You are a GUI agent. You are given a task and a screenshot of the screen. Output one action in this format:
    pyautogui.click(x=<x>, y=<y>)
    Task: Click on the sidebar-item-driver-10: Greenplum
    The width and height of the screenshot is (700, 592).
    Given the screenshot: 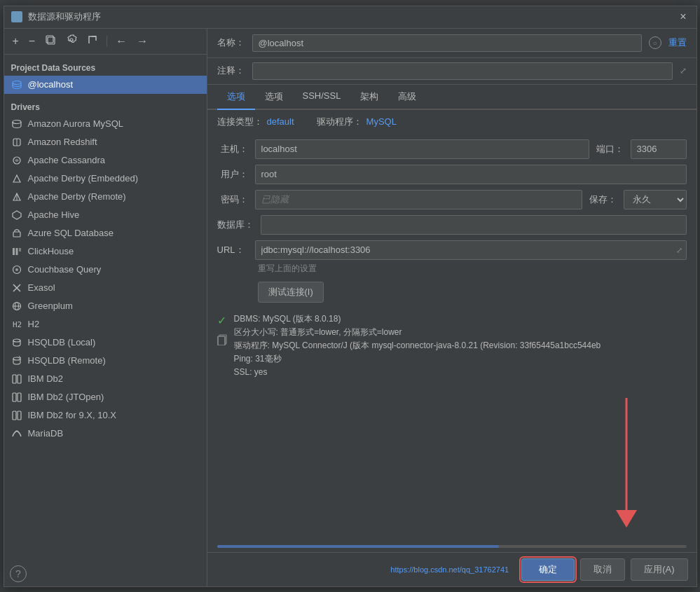 What is the action you would take?
    pyautogui.click(x=105, y=306)
    